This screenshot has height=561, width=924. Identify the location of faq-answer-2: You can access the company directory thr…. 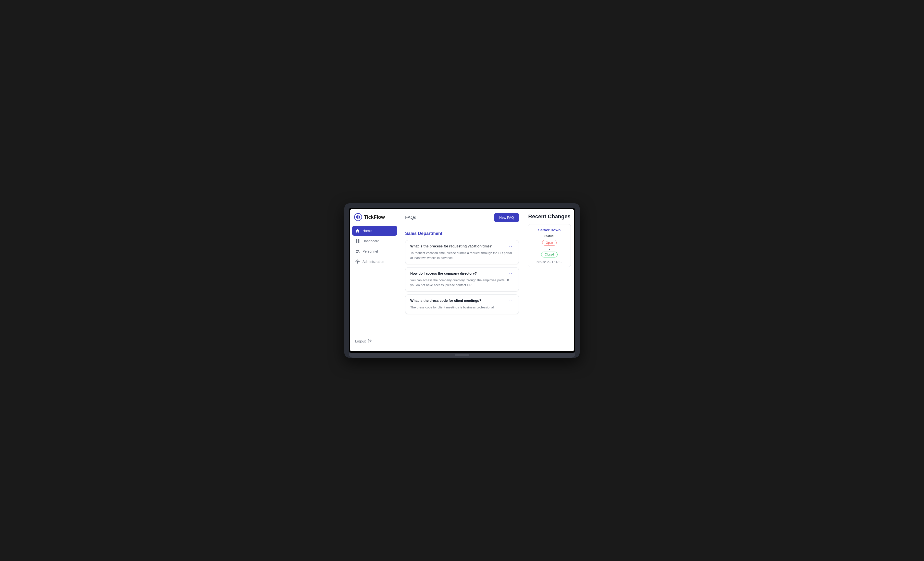
(463, 283).